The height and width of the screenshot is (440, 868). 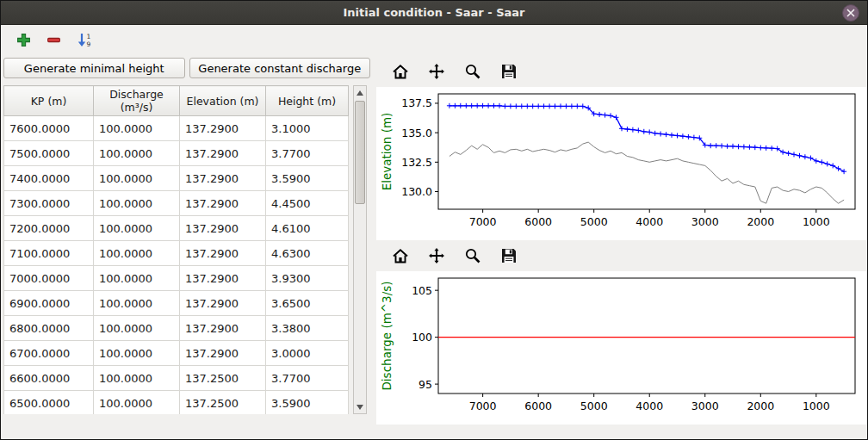 What do you see at coordinates (360, 93) in the screenshot?
I see `scroll-up-button` at bounding box center [360, 93].